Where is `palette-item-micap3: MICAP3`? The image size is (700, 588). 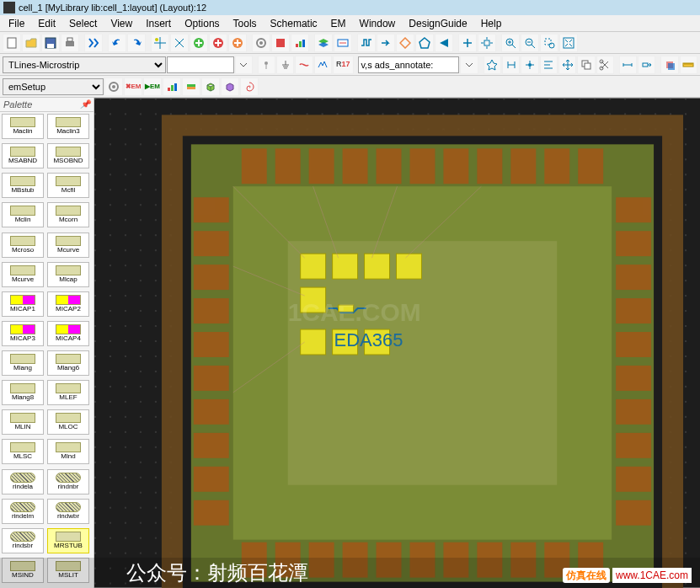 palette-item-micap3: MICAP3 is located at coordinates (23, 334).